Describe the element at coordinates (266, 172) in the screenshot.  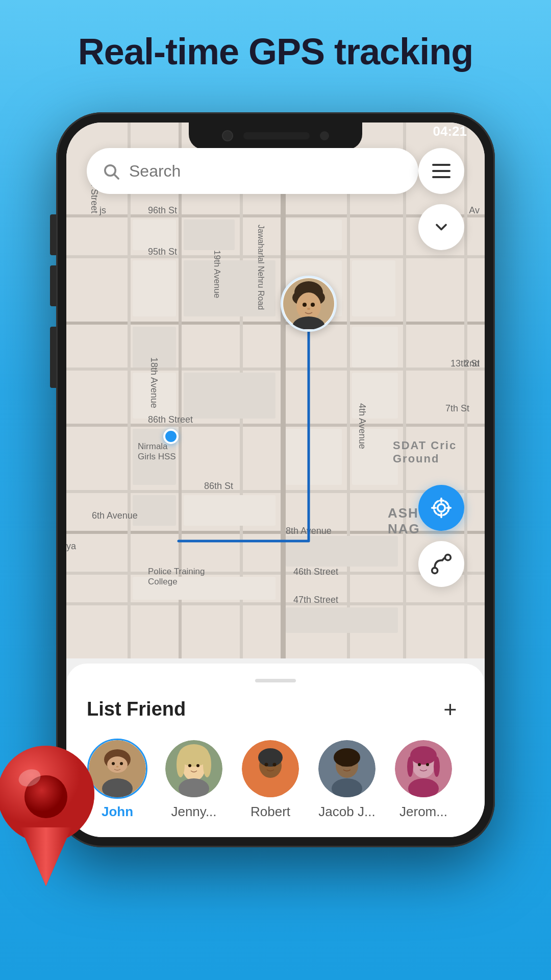
I see `search-input` at that location.